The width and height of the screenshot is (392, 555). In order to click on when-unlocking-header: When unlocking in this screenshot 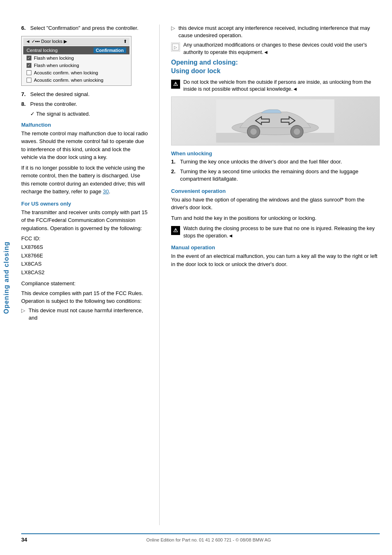, I will do `click(275, 154)`.